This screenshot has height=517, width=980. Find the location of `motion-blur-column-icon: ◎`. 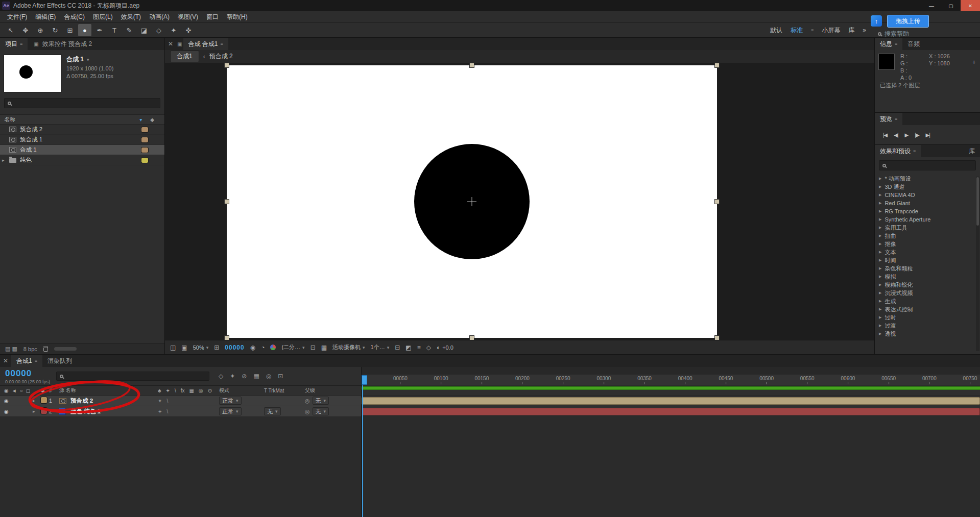

motion-blur-column-icon: ◎ is located at coordinates (201, 391).